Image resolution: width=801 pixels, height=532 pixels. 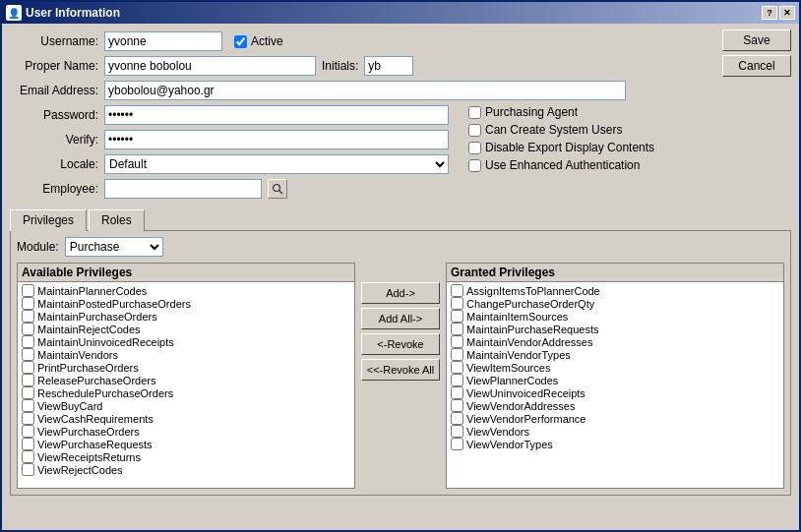 What do you see at coordinates (615, 303) in the screenshot?
I see `granted-privilege-item: ChangePurchaseOrderQty` at bounding box center [615, 303].